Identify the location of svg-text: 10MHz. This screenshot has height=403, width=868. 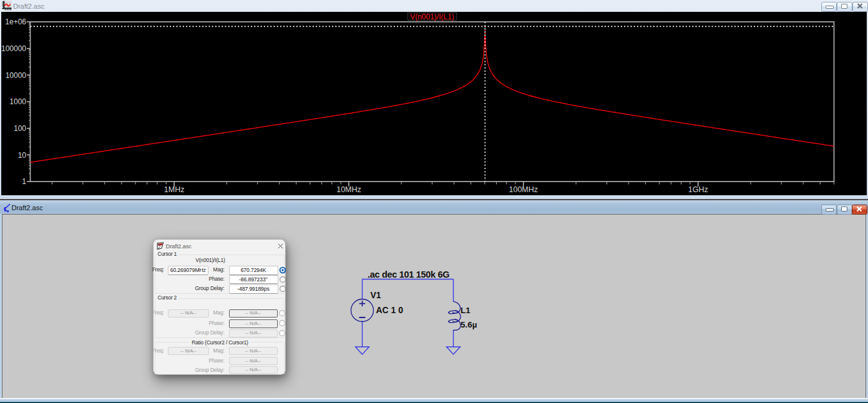
(349, 190).